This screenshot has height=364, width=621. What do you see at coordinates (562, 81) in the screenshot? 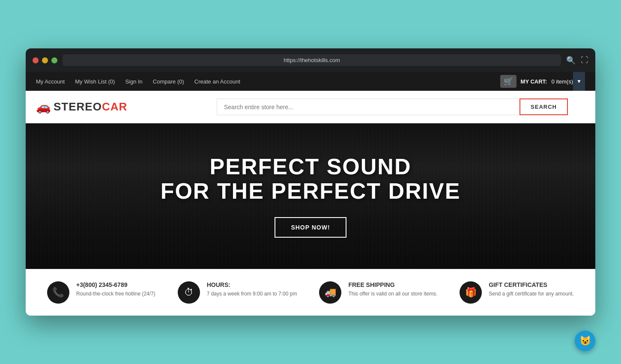
I see `cart-count: 0 item(s)` at bounding box center [562, 81].